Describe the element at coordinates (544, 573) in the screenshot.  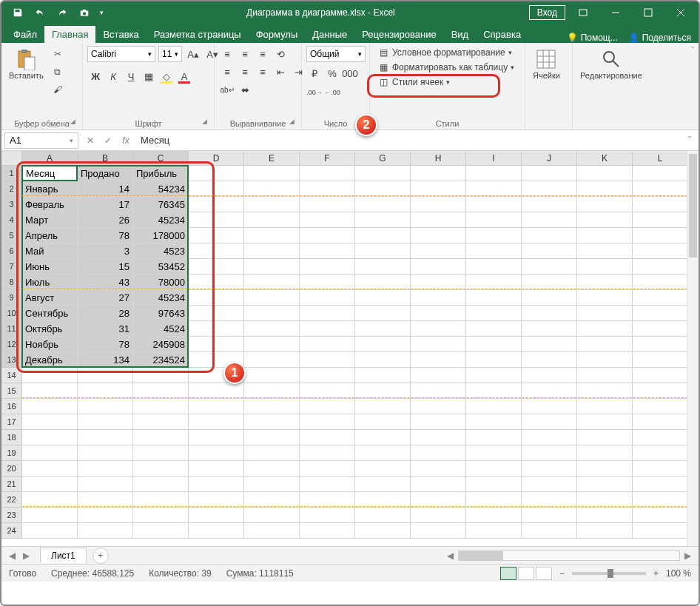
I see `view-page-break-icon` at that location.